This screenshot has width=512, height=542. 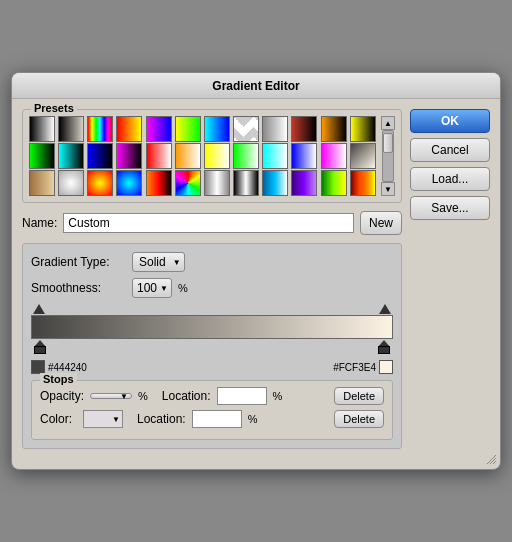 What do you see at coordinates (359, 396) in the screenshot?
I see `delete-opacity-button: Delete` at bounding box center [359, 396].